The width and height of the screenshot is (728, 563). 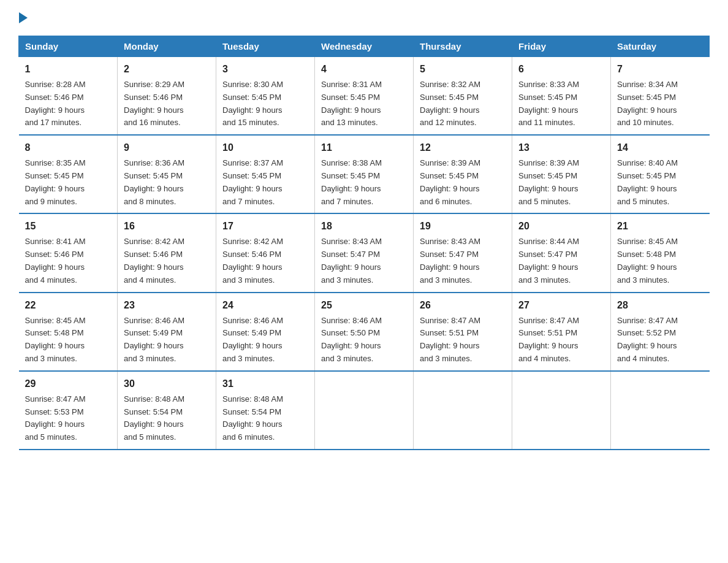 What do you see at coordinates (252, 182) in the screenshot?
I see `day-info: Sunrise: 8:37 AMSunset: 5:45 PMDaylight:…` at bounding box center [252, 182].